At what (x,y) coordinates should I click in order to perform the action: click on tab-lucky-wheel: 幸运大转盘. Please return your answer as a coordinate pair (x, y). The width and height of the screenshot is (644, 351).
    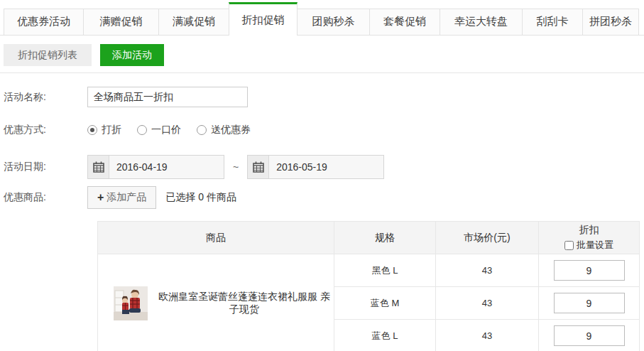
    Looking at the image, I should click on (481, 21).